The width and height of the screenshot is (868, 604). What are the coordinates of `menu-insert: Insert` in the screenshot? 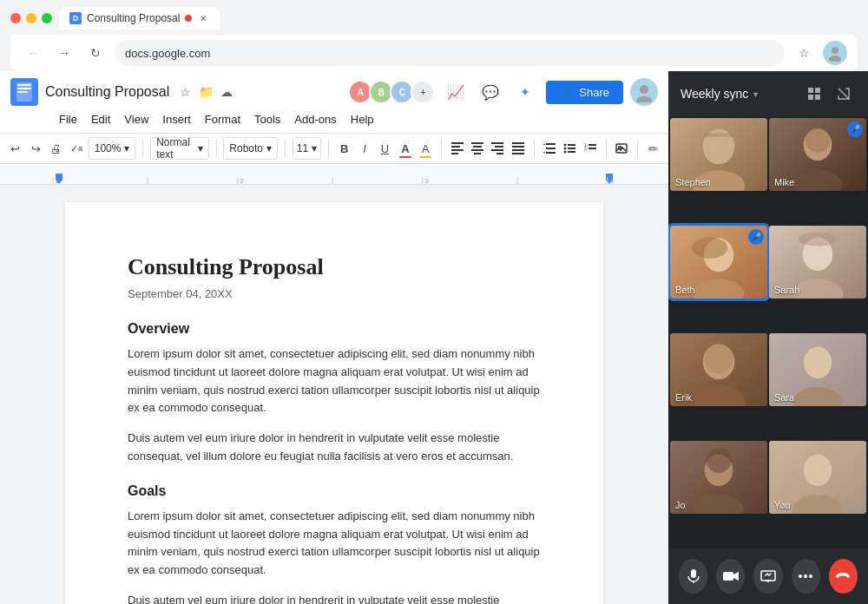 It's located at (177, 120).